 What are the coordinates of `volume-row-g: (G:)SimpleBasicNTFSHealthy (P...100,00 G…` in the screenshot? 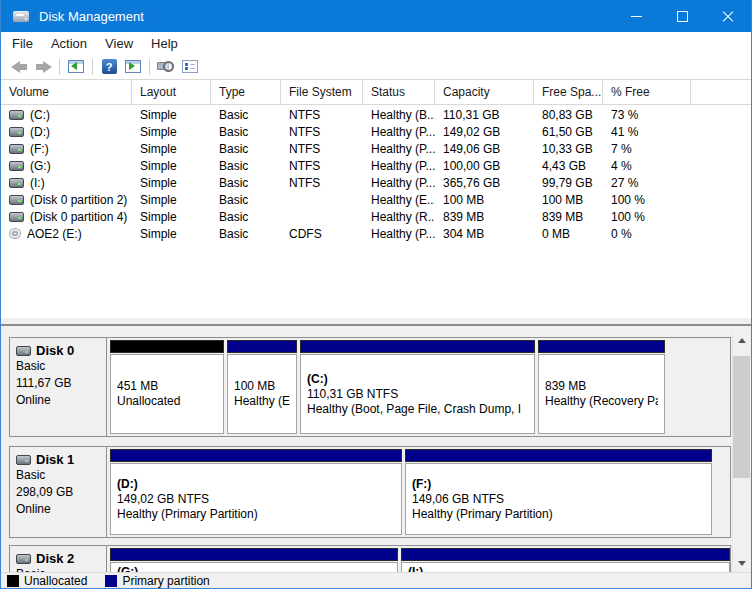 It's located at (376, 166).